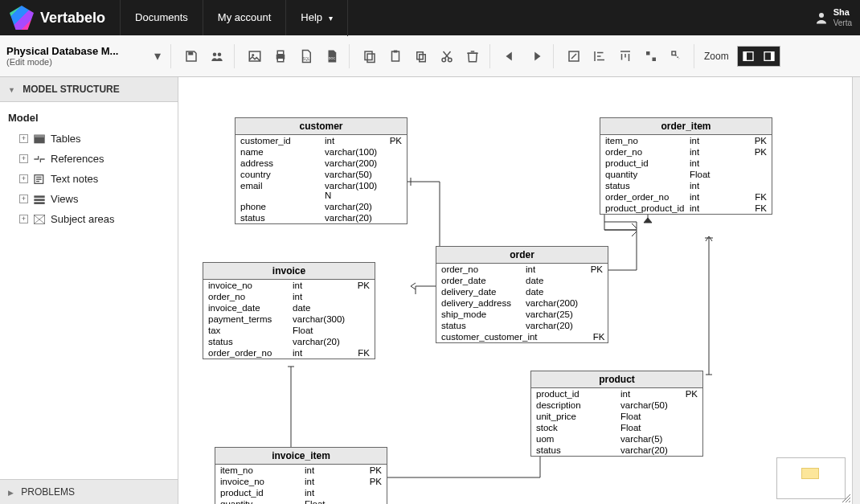  Describe the element at coordinates (686, 166) in the screenshot. I see `entity-order-item: order_item item_nointPKorder_nointPKprod…` at that location.